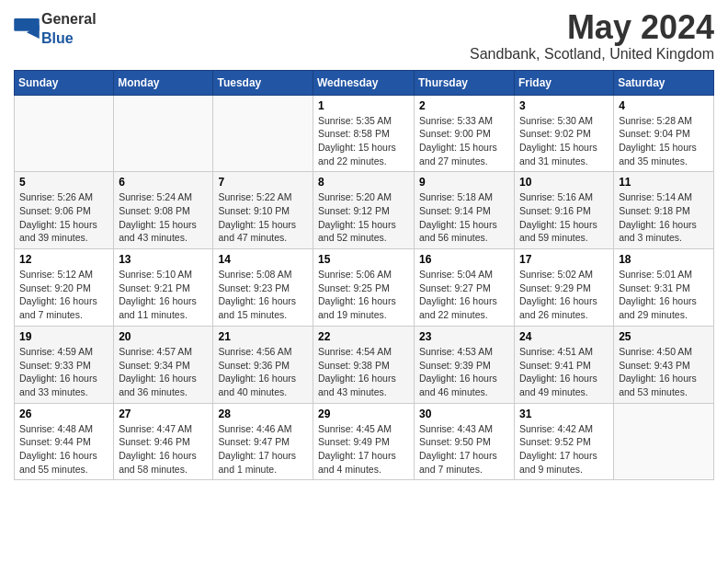  I want to click on calendar-cell: 13Sunrise: 5:10 AM Sunset: 9:21 PM Dayli…, so click(164, 288).